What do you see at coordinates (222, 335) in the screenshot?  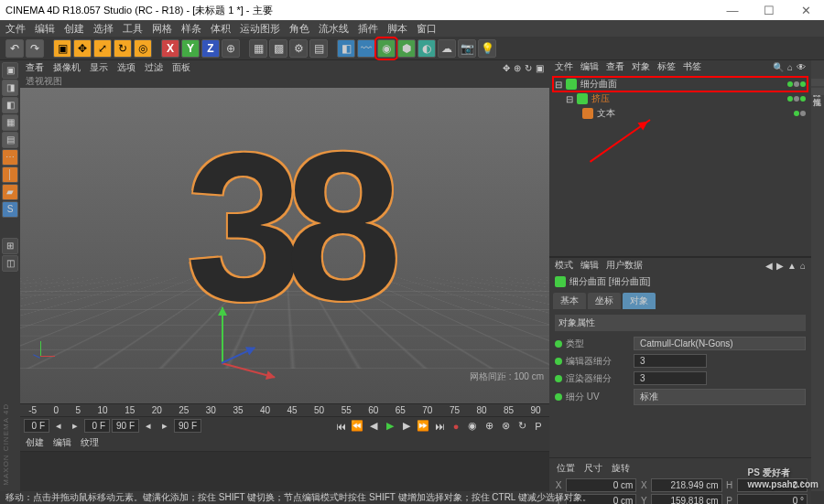 I see `gizmo-y-axis` at bounding box center [222, 335].